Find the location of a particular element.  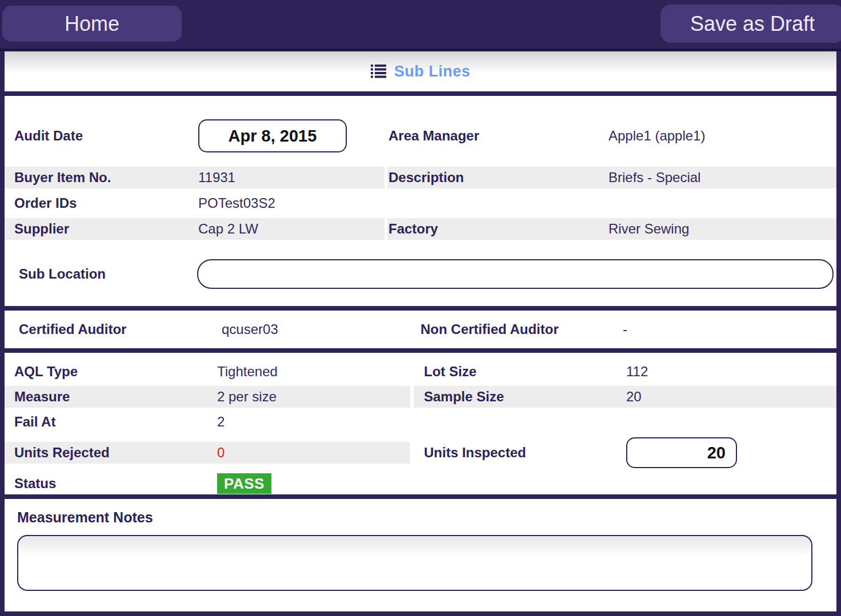

units-inspected-label: Units Inspected is located at coordinates (525, 453).